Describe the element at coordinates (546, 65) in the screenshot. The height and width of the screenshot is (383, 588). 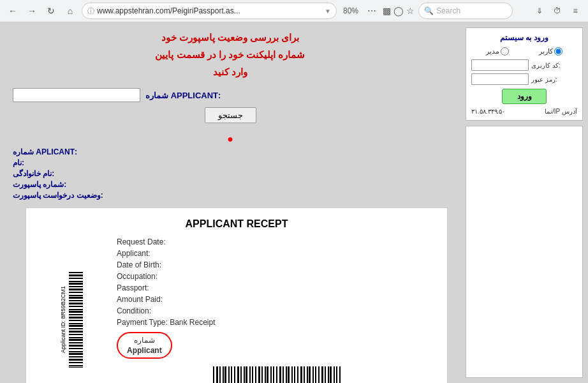
I see `username-label: :کد کاربری` at that location.